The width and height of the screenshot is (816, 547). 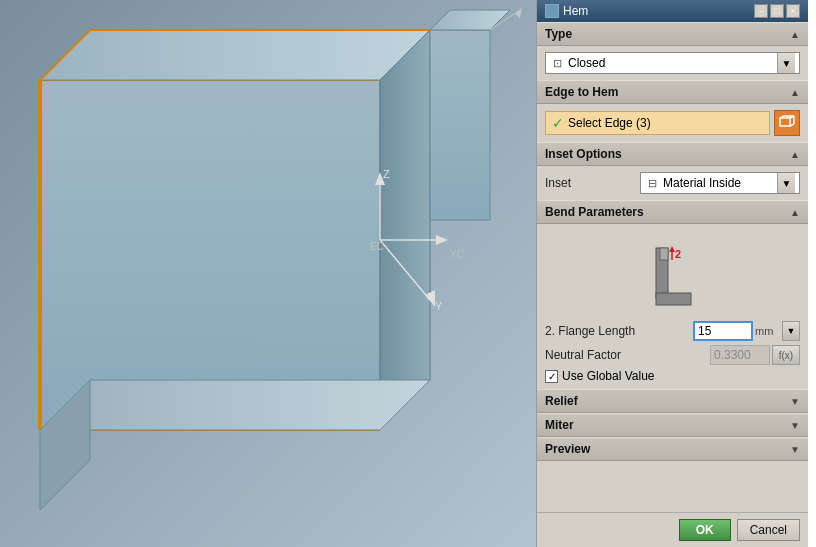 What do you see at coordinates (793, 11) in the screenshot?
I see `close-button: ×` at bounding box center [793, 11].